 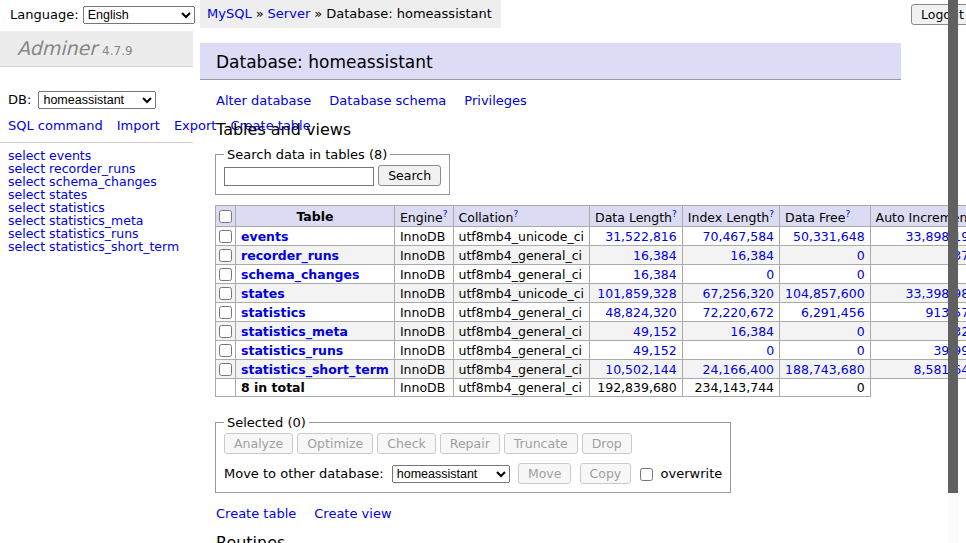 What do you see at coordinates (826, 294) in the screenshot?
I see `data-free-cell: 104,857,600` at bounding box center [826, 294].